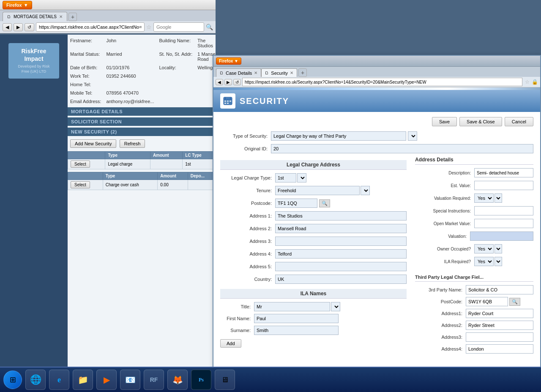  I want to click on security-header: SECURITY, so click(377, 101).